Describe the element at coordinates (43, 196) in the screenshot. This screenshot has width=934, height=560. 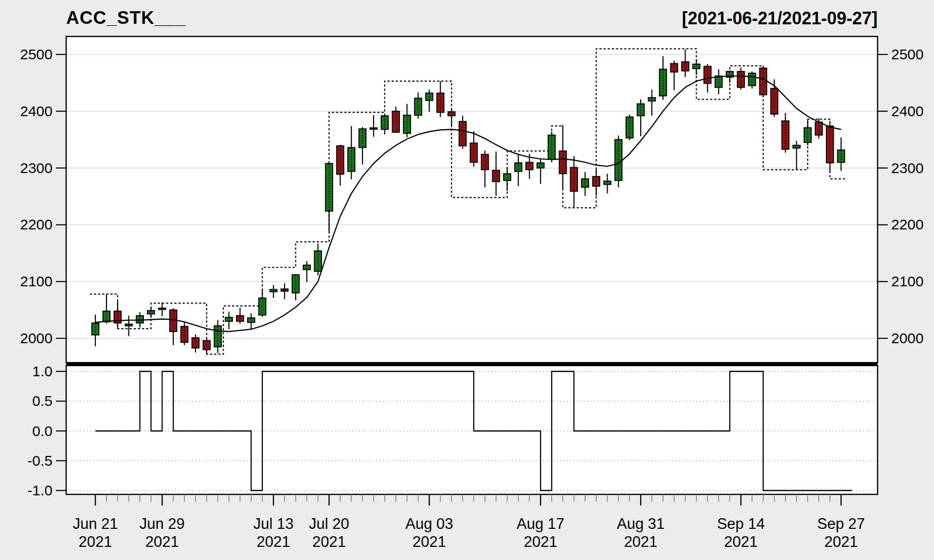
I see `y-axis-left: 200021002200230024002500` at that location.